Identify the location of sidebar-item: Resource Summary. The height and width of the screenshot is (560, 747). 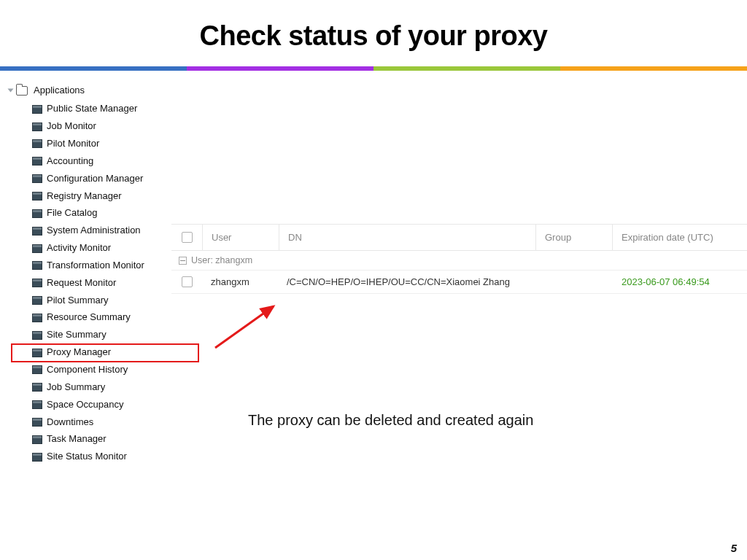
(114, 318).